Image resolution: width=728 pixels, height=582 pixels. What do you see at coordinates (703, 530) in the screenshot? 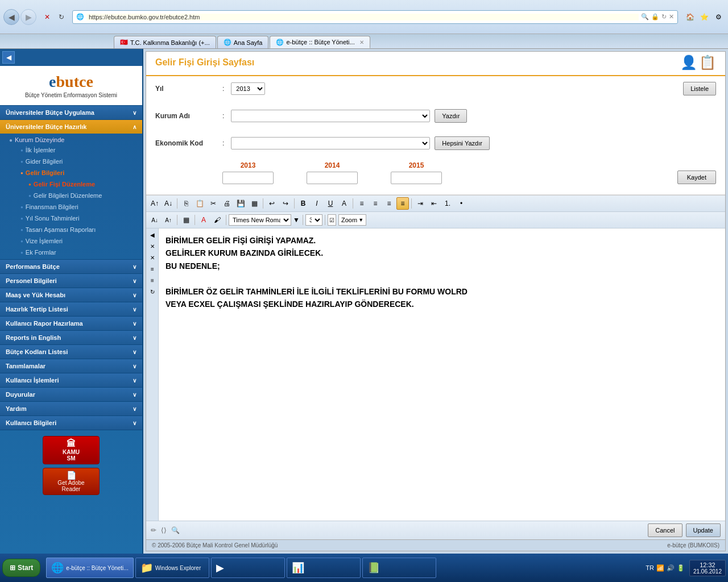
I see `update-button: Update` at bounding box center [703, 530].